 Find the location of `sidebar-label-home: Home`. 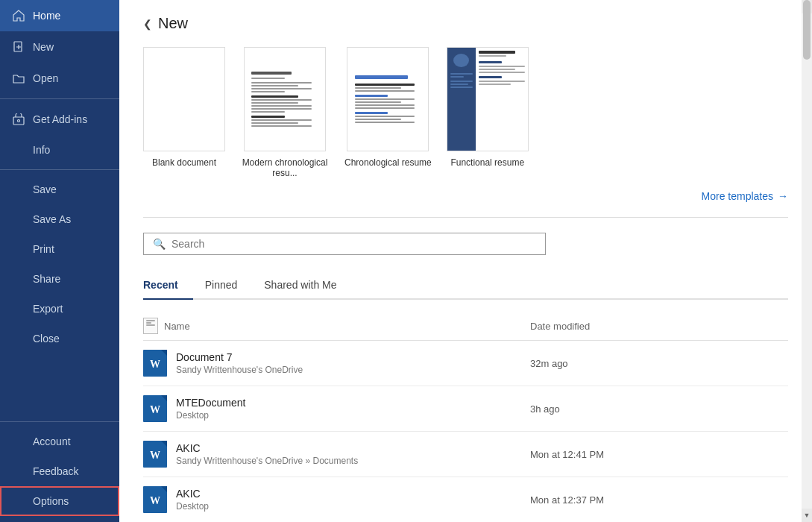

sidebar-label-home: Home is located at coordinates (46, 16).